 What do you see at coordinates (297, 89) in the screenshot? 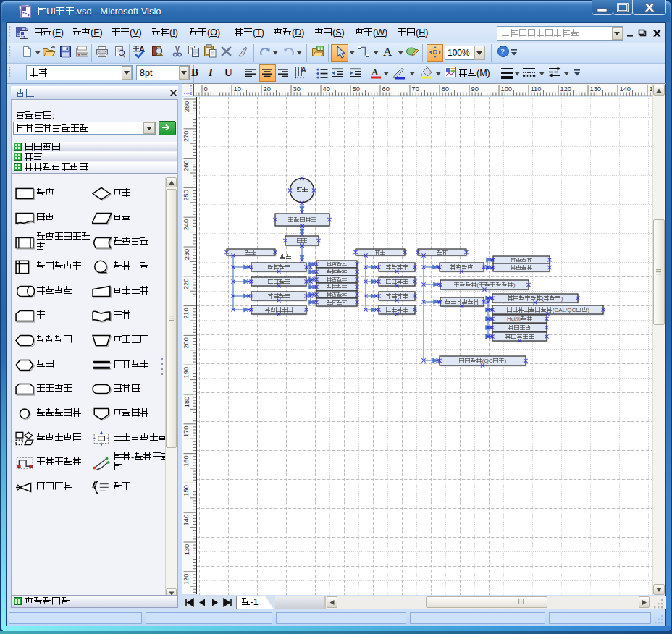
I see `svg-text: 30` at bounding box center [297, 89].